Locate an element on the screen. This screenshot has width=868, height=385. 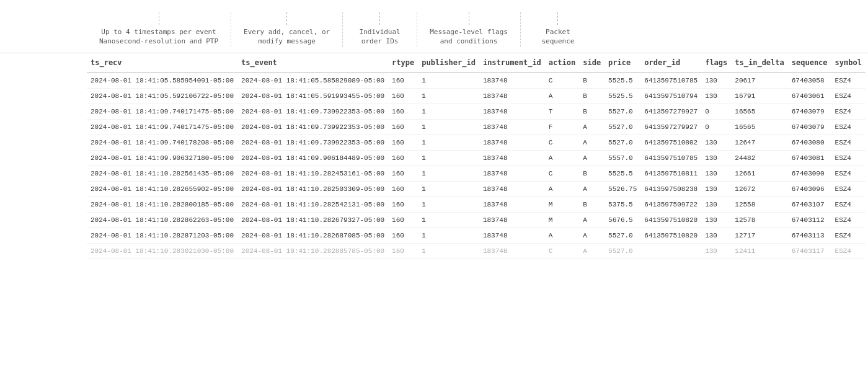
cell-ts-in-delta: 12558 is located at coordinates (759, 205).